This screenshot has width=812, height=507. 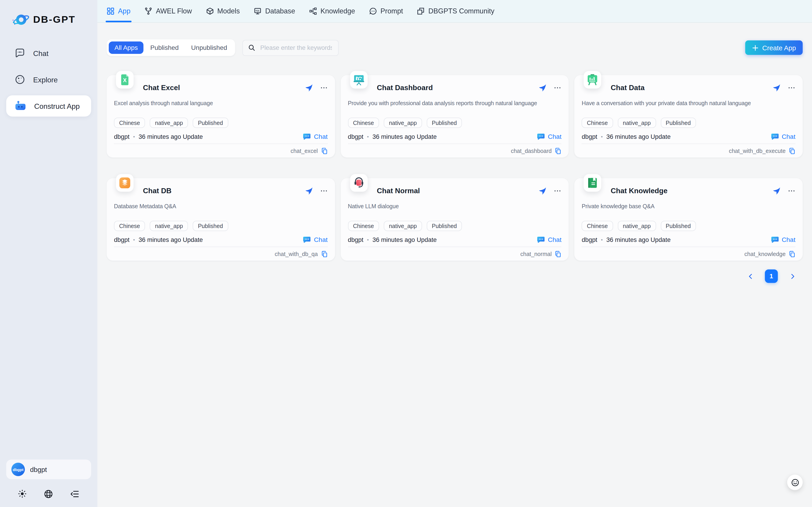 What do you see at coordinates (75, 494) in the screenshot?
I see `collapse-sidebar-icon` at bounding box center [75, 494].